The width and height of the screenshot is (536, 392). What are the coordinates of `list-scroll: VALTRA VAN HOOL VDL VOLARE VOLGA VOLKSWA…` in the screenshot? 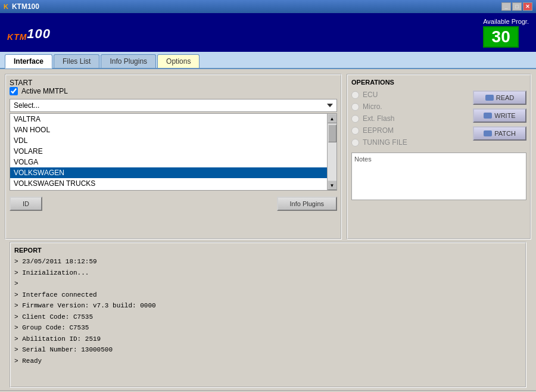 It's located at (169, 152).